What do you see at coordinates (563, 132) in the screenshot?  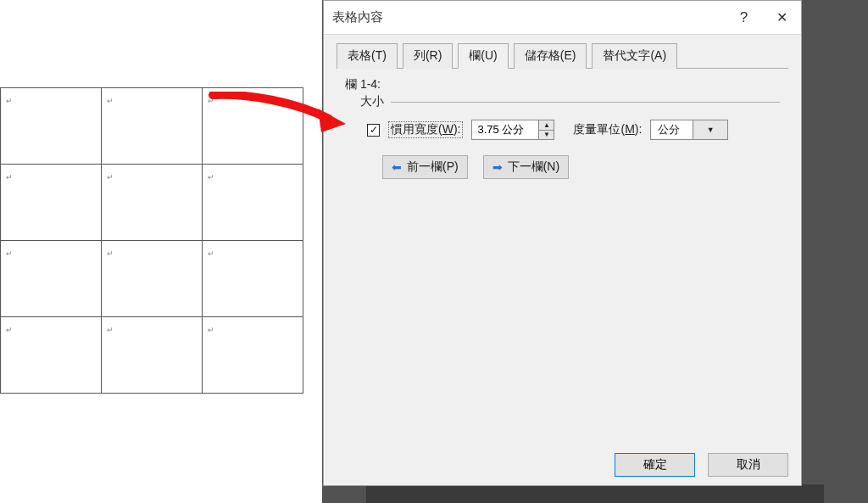 I see `column-panel: 欄 1-4: 大小 ✓ 慣用寬度(W): ▲ ▼ 度量` at bounding box center [563, 132].